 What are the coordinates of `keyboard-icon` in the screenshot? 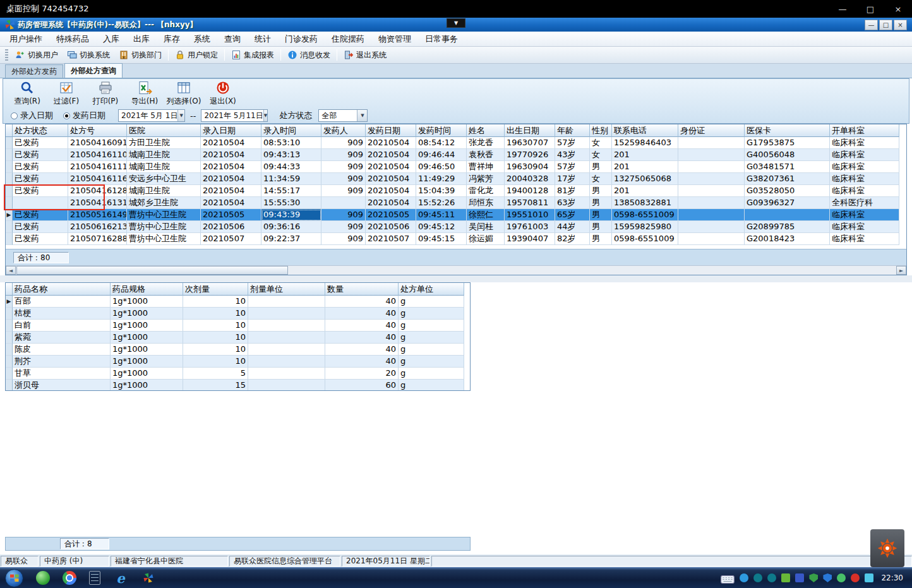 It's located at (728, 579).